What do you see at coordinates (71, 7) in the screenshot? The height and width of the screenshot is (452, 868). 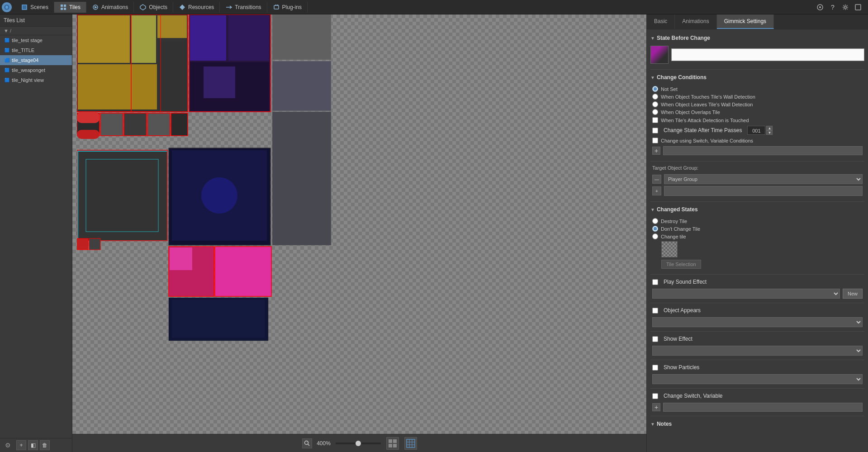 I see `menu-tab-tiles: Tiles` at bounding box center [71, 7].